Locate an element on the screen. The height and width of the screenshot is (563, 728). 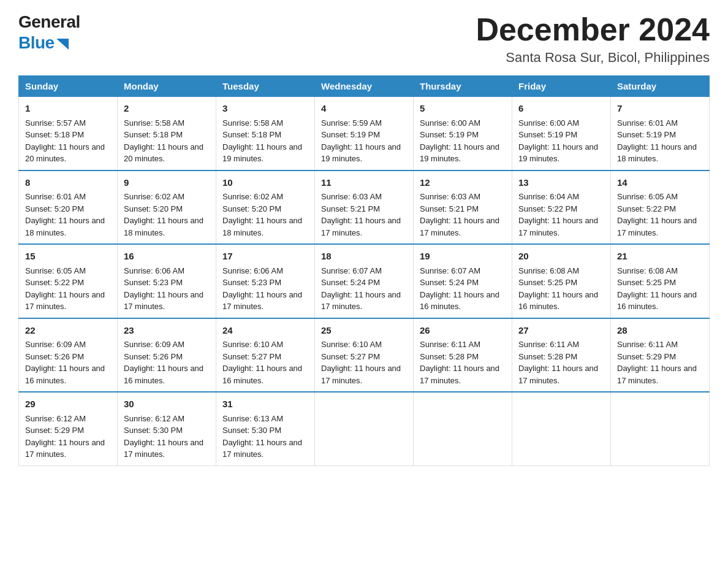
calendar-cell: 20 Sunrise: 6:08 AM Sunset: 5:25 PM Dayl… is located at coordinates (561, 281).